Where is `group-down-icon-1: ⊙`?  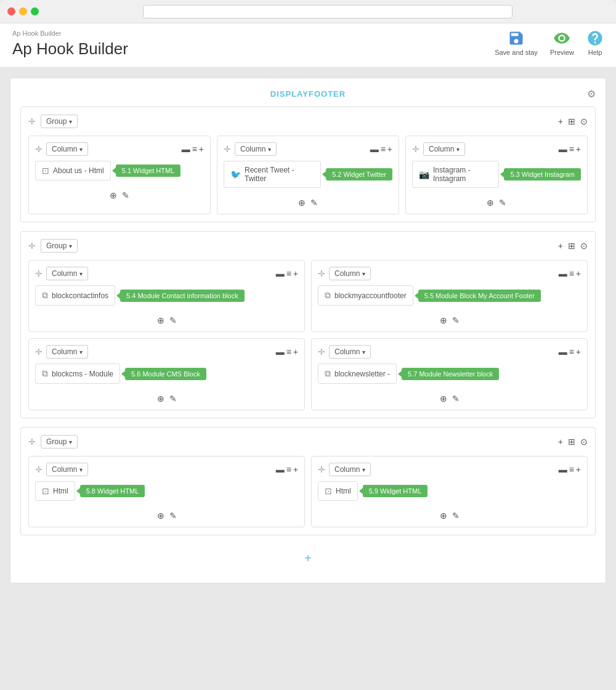
group-down-icon-1: ⊙ is located at coordinates (584, 121).